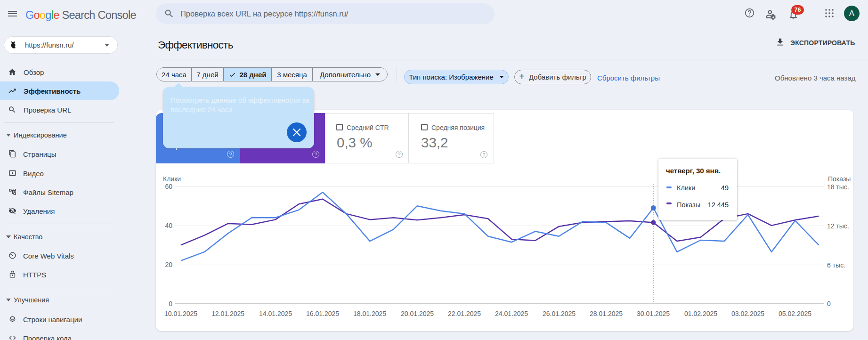 The image size is (868, 340). What do you see at coordinates (606, 314) in the screenshot?
I see `svg-text: 28.01.2025` at bounding box center [606, 314].